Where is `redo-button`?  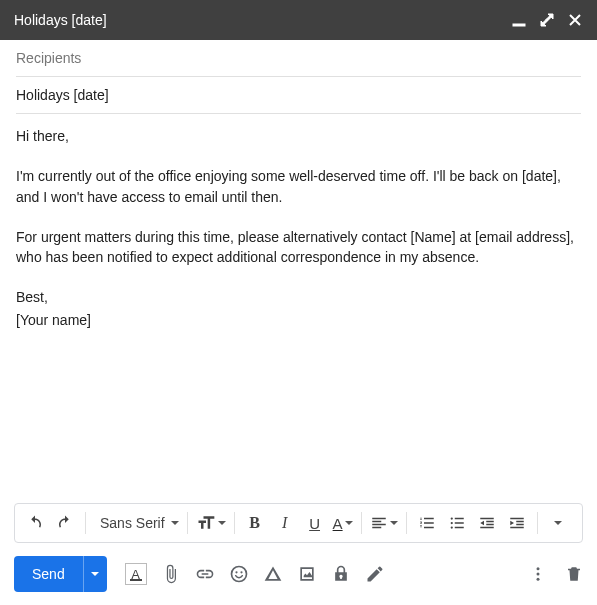
redo-button is located at coordinates (65, 523).